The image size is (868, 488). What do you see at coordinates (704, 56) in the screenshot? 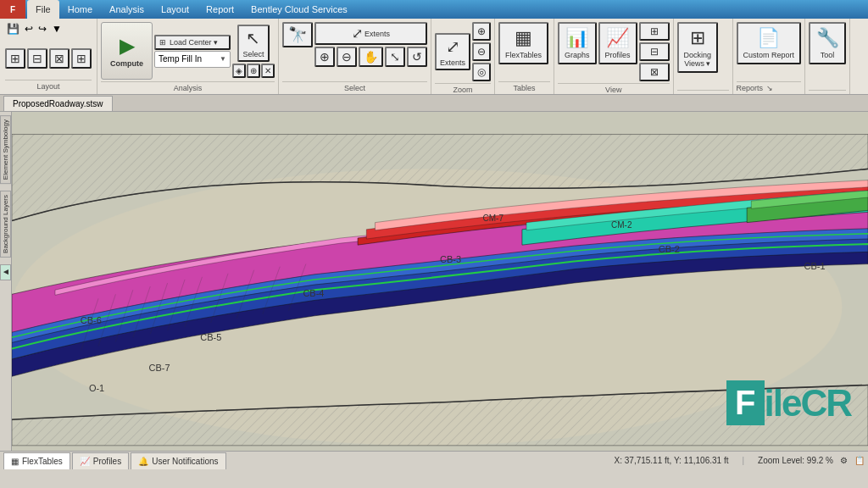
I see `ribbon-group-docking: ⊞ DockingViews ▾` at bounding box center [704, 56].